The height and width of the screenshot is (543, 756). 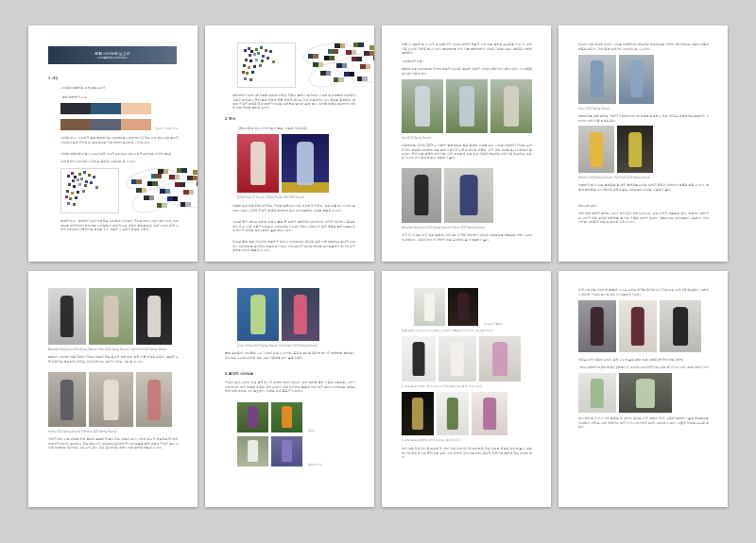 I want to click on body-paragraph: 자연물과 병행하는 스타일링 보고서., so click(x=119, y=88).